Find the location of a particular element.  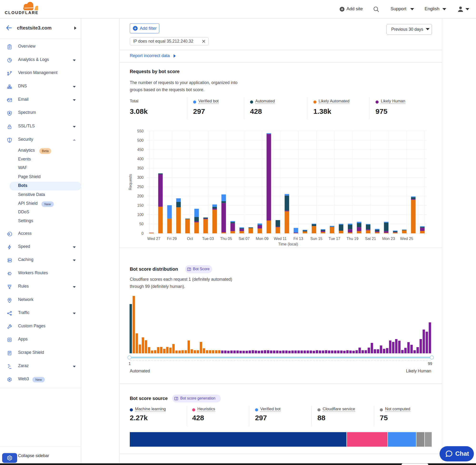

svg-text: Sat 07 is located at coordinates (244, 239).